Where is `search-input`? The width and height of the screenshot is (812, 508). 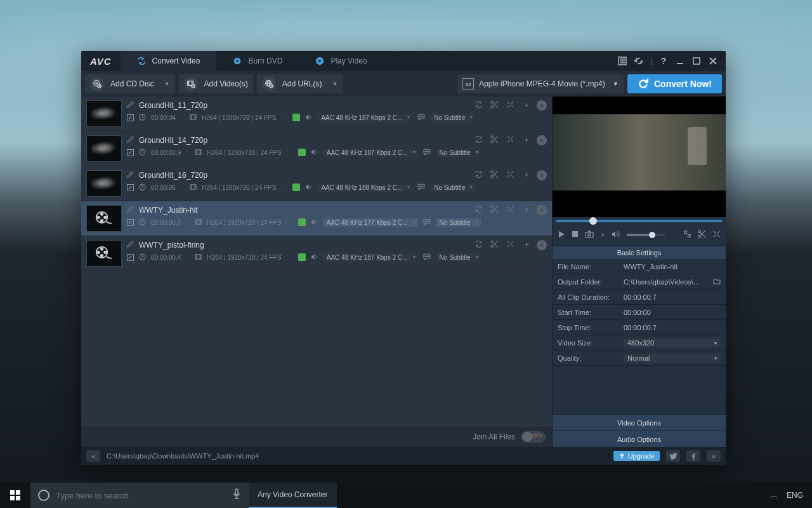 search-input is located at coordinates (141, 495).